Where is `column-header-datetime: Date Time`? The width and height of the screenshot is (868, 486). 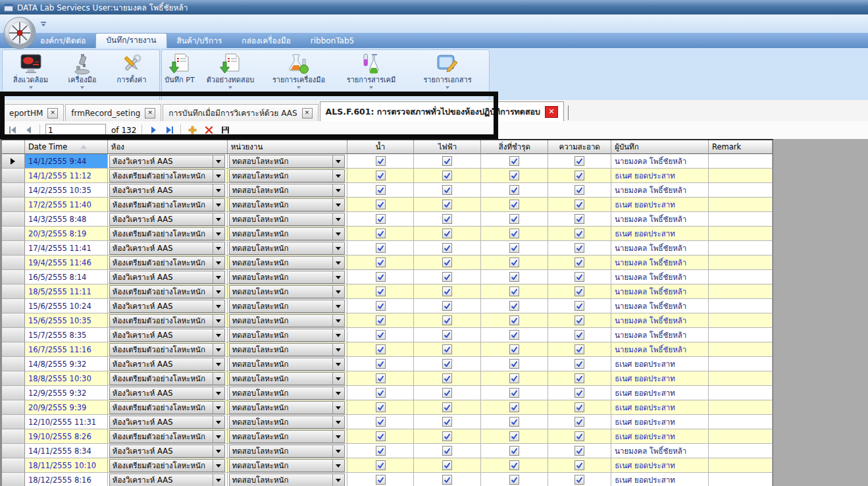
column-header-datetime: Date Time is located at coordinates (66, 148).